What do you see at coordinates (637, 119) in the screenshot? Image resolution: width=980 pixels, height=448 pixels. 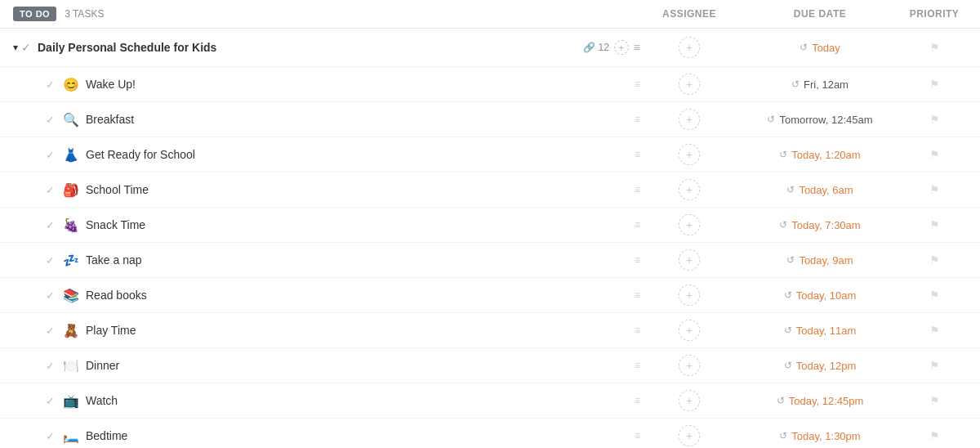 I see `task-drag-1: ≡` at bounding box center [637, 119].